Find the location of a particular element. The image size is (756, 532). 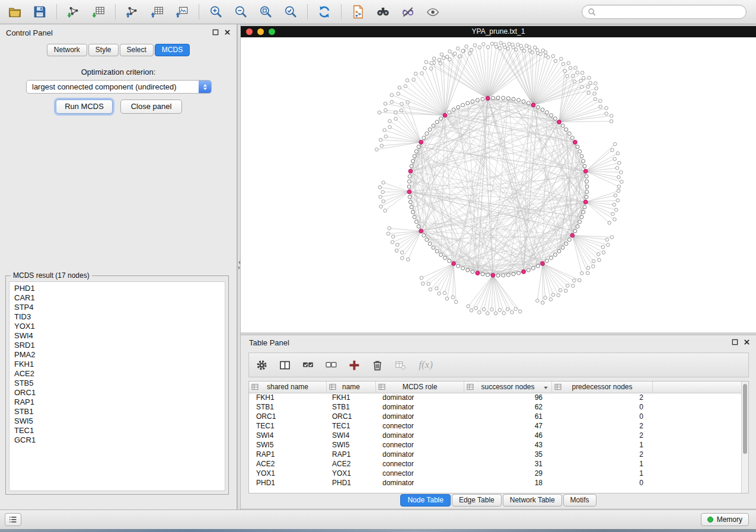

tab-network: Network is located at coordinates (67, 50).